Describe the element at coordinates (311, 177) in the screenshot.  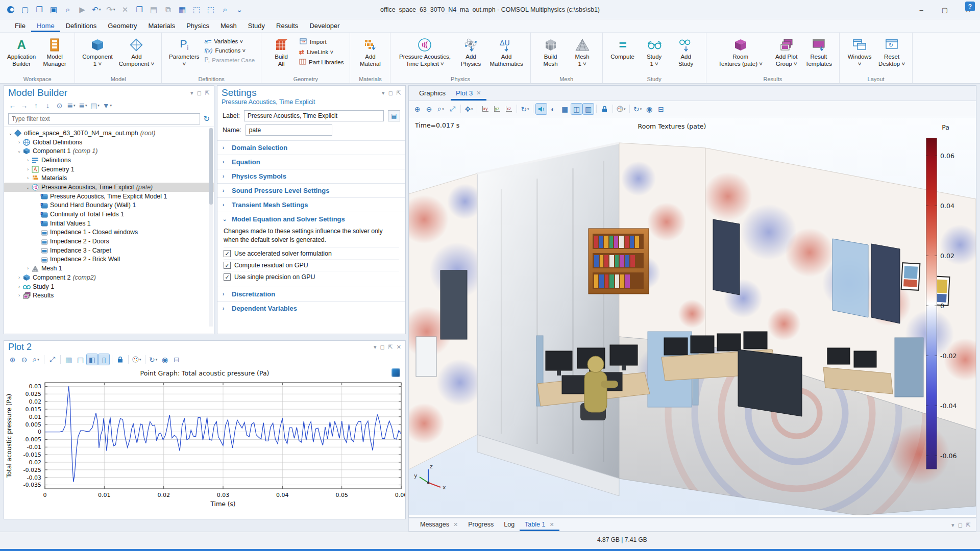
I see `section-header: ›Physics Symbols` at that location.